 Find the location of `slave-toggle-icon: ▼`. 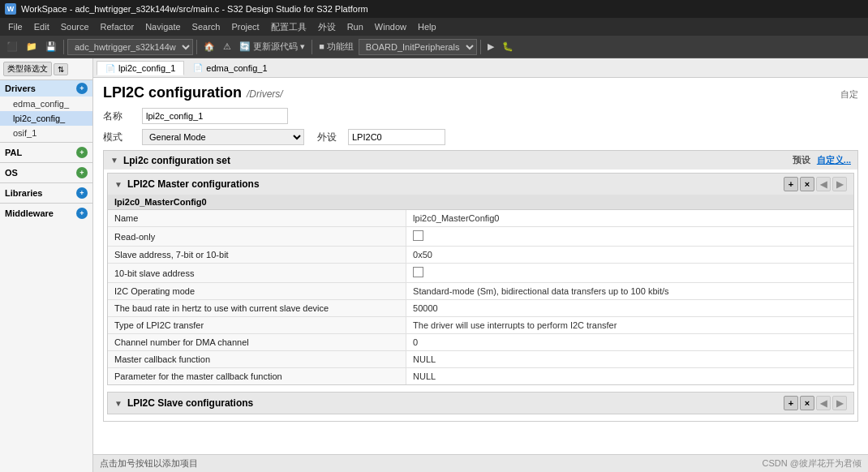

slave-toggle-icon: ▼ is located at coordinates (118, 404).